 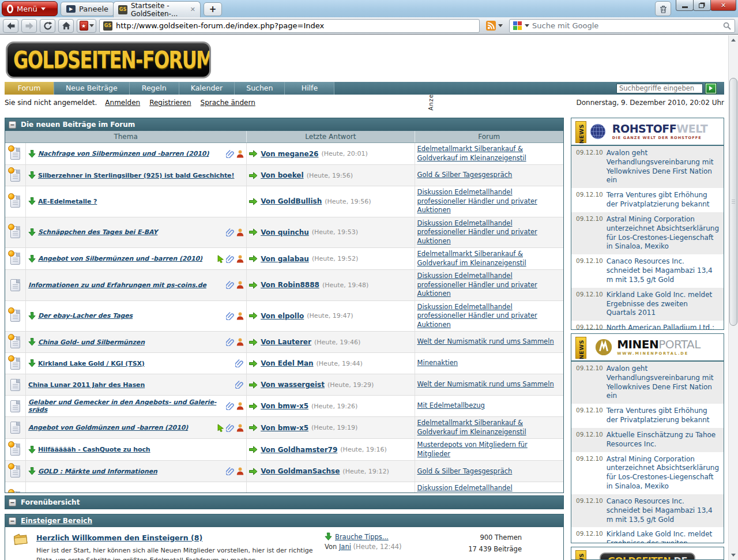 I want to click on news-link: Kirkland Lake Gold Inc. meldet Ergebniss…, so click(x=664, y=535).